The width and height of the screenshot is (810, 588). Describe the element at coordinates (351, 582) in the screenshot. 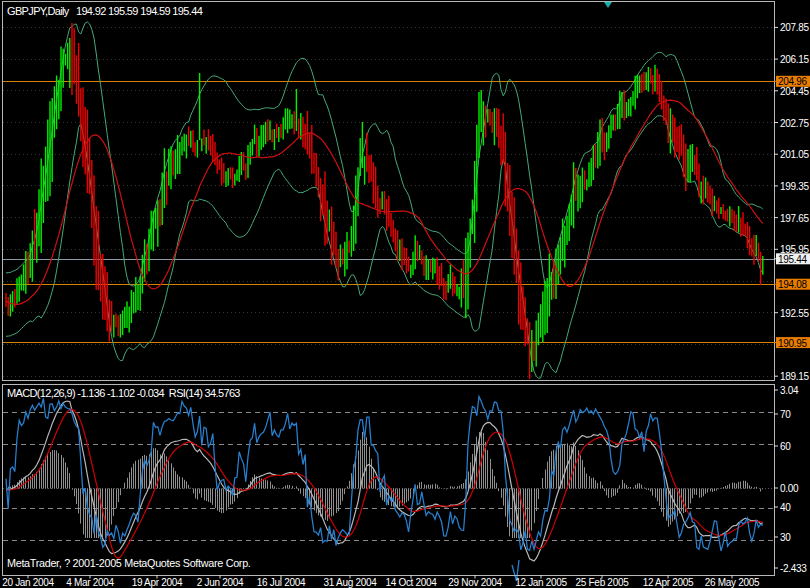

I see `svg-text: 31 Aug 2004` at that location.